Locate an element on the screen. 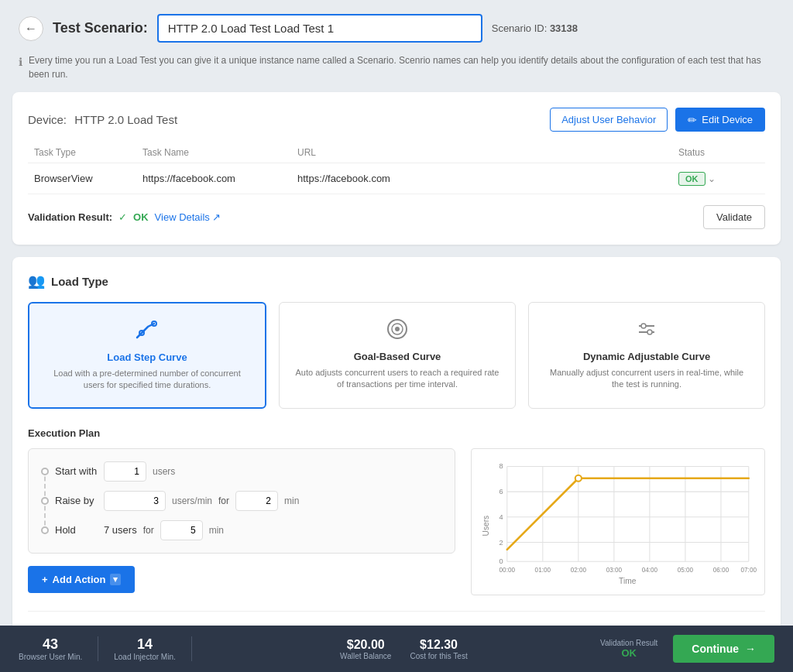  exec-left: Start with users Raise by users/min for is located at coordinates (242, 522).